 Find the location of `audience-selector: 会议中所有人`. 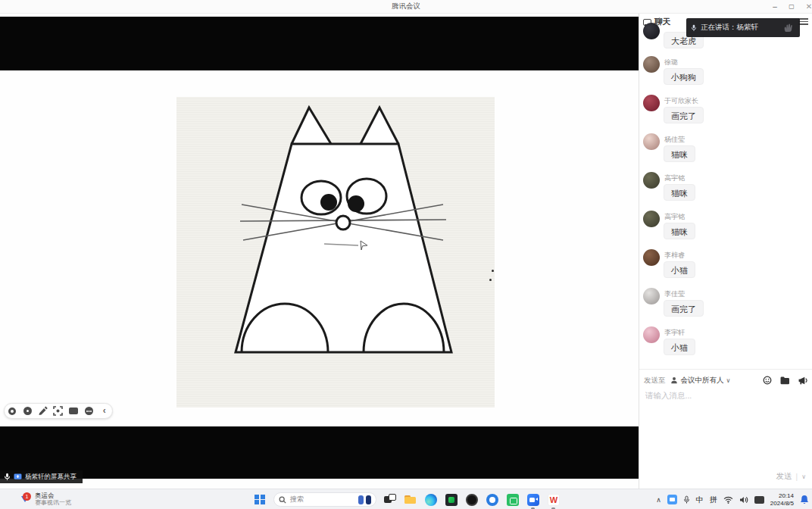

audience-selector: 会议中所有人 is located at coordinates (703, 380).